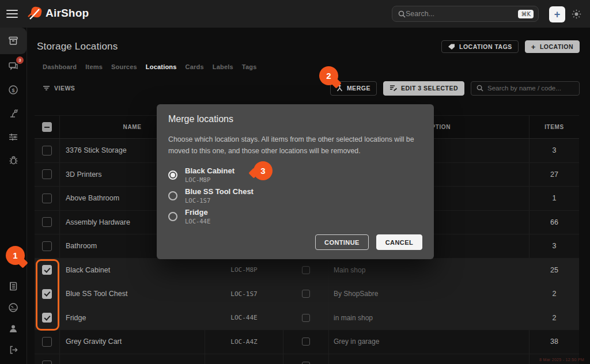  What do you see at coordinates (554, 222) in the screenshot?
I see `items-count: 66` at bounding box center [554, 222].